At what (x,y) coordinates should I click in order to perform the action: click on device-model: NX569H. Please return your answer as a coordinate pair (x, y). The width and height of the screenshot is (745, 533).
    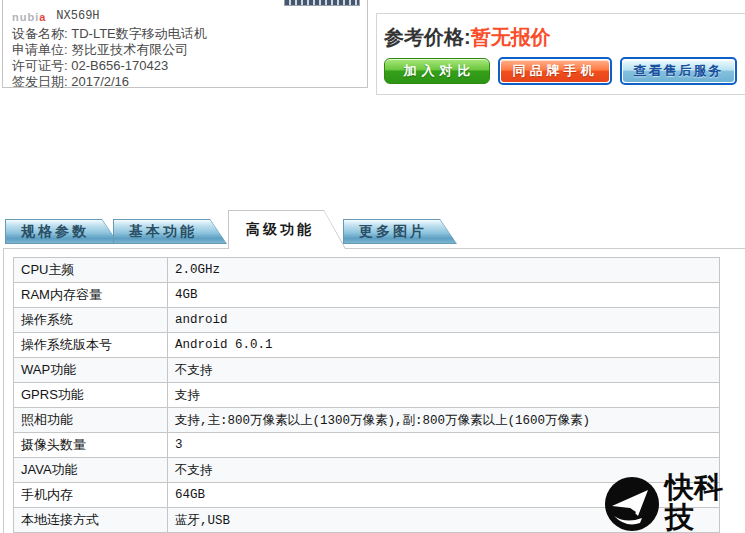
    Looking at the image, I should click on (78, 16).